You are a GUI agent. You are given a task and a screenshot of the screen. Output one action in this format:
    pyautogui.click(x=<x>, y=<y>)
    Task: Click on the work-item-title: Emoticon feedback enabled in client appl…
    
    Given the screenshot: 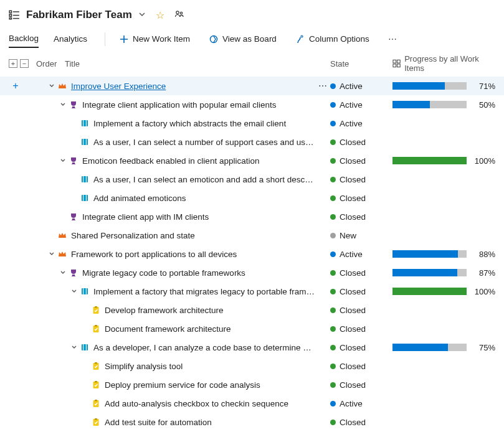 What is the action you would take?
    pyautogui.click(x=199, y=161)
    